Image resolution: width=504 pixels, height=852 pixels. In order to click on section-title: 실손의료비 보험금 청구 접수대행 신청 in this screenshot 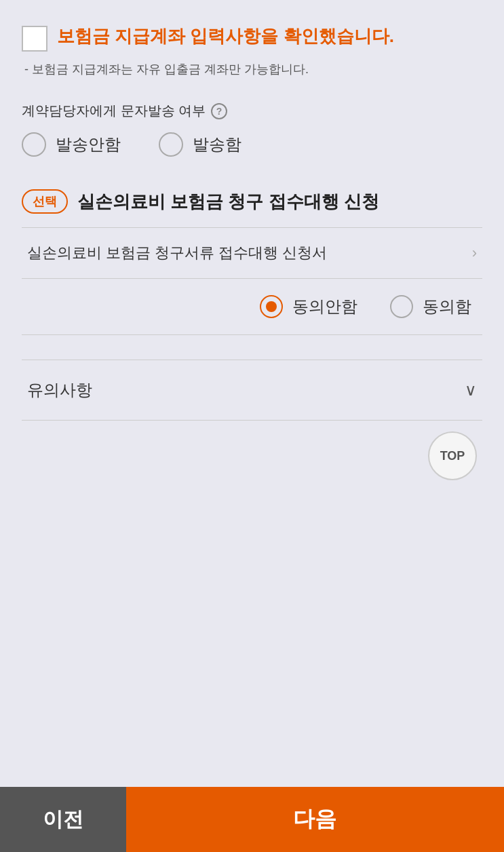, I will do `click(228, 202)`.